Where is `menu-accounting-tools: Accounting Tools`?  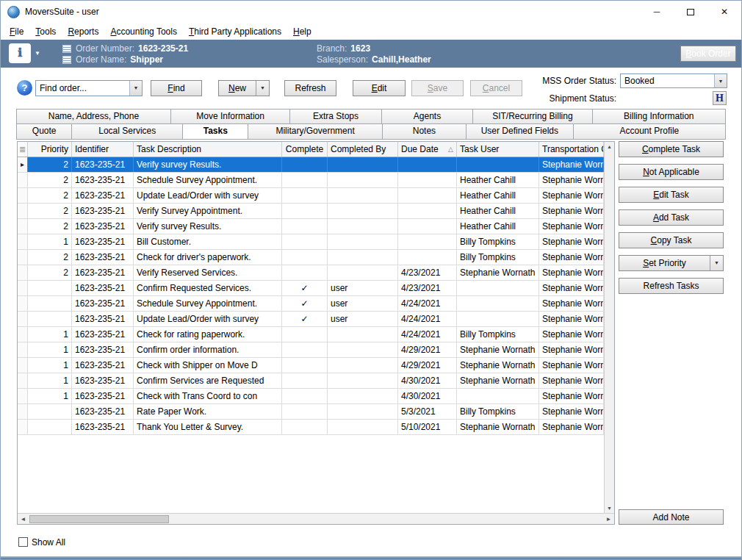 menu-accounting-tools: Accounting Tools is located at coordinates (144, 32).